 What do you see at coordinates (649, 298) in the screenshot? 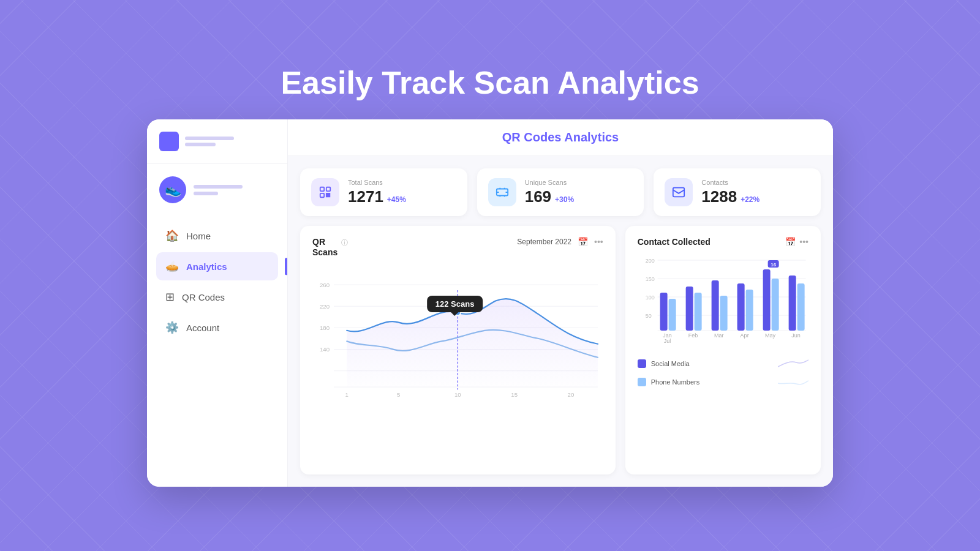
I see `svg-text: 100` at bounding box center [649, 298].